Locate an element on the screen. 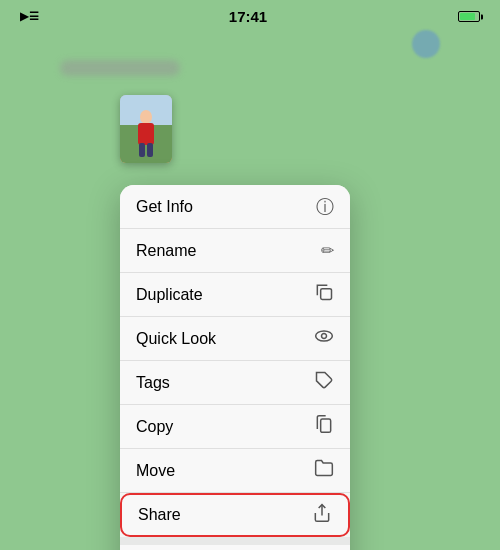  menu-item-get-info: Get Info is located at coordinates (235, 207).